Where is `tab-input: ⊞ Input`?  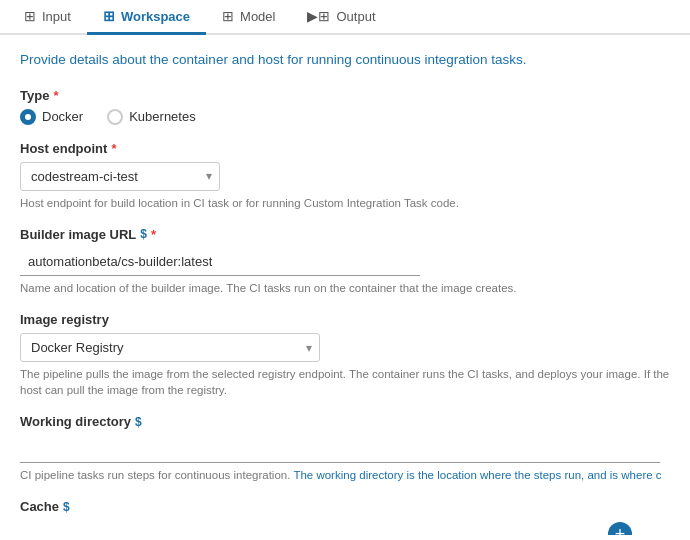
tab-input: ⊞ Input is located at coordinates (48, 18).